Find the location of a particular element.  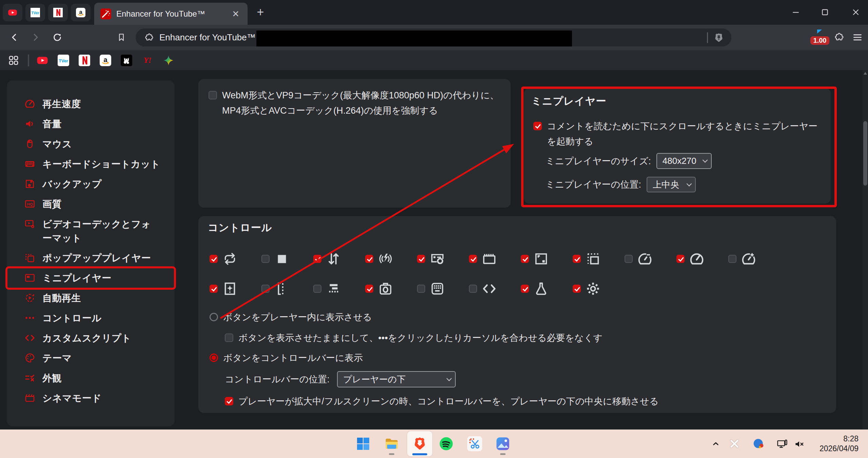

scrollbar-thumb is located at coordinates (865, 153).